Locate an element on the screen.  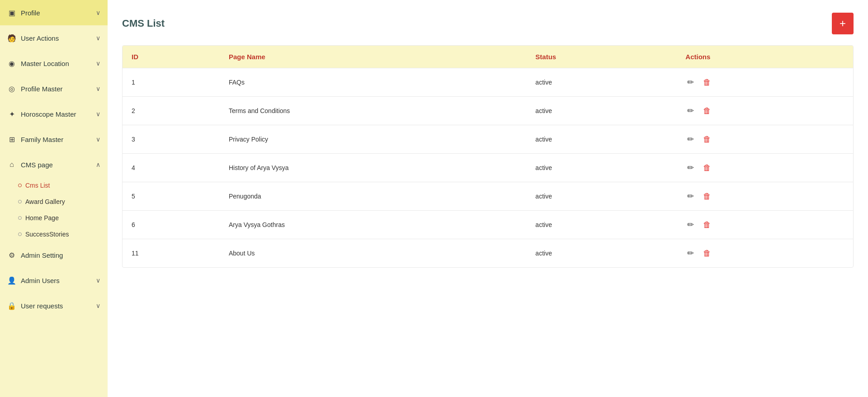
submenu-item-success-stories: SuccessStories is located at coordinates (63, 234).